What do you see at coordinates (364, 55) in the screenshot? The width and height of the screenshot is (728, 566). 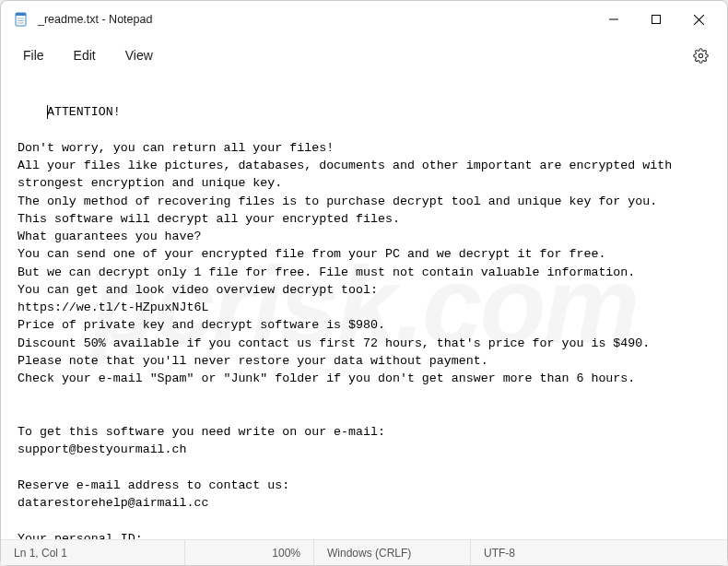 I see `menubar: File Edit View` at bounding box center [364, 55].